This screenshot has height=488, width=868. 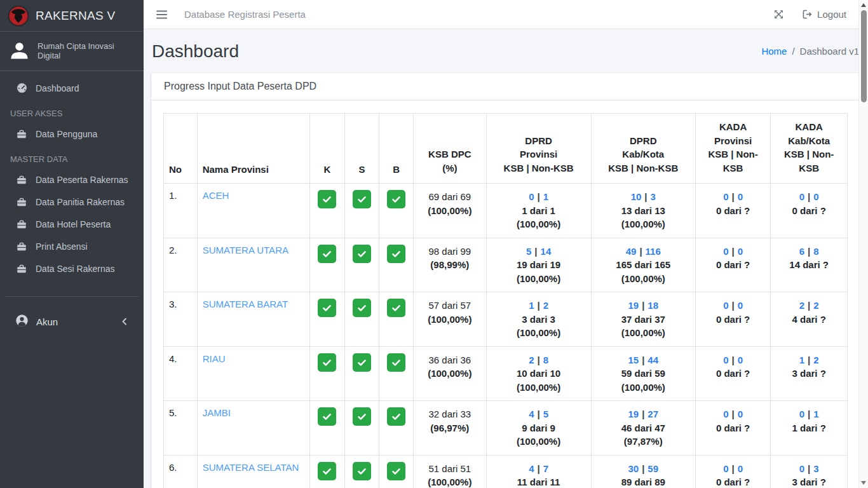 What do you see at coordinates (216, 196) in the screenshot?
I see `province-link: ACEH` at bounding box center [216, 196].